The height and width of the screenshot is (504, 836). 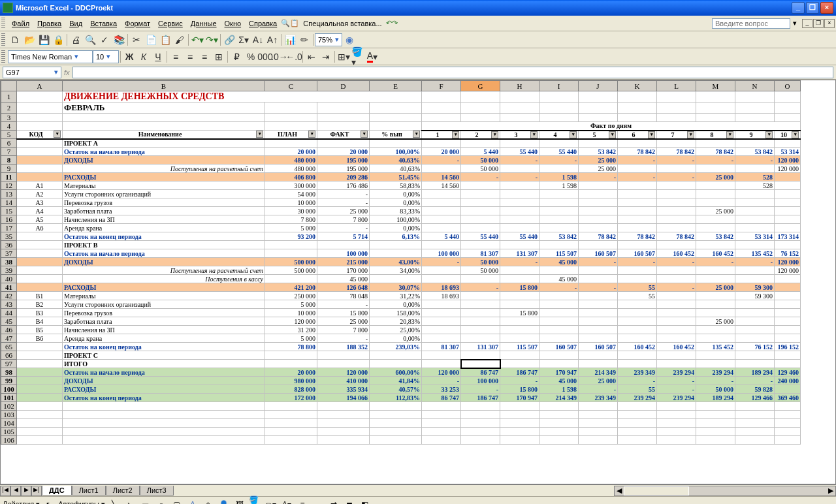 What do you see at coordinates (442, 398) in the screenshot?
I see `cell: 86 747` at bounding box center [442, 398].